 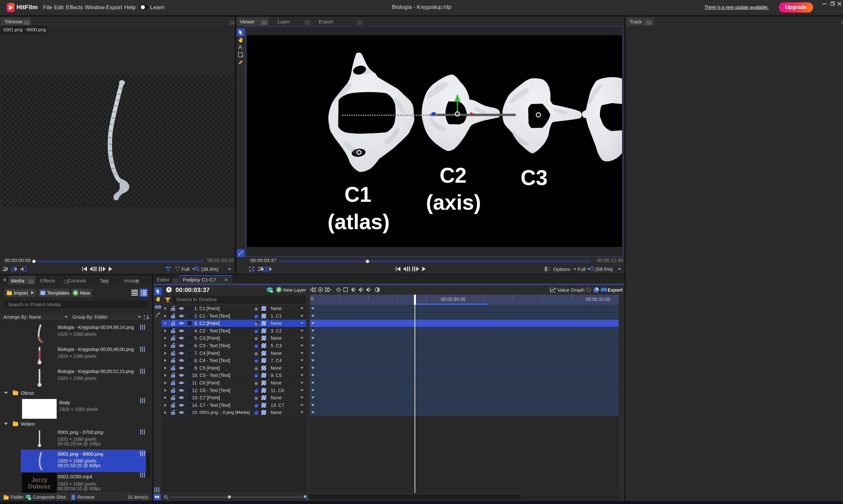 What do you see at coordinates (358, 195) in the screenshot?
I see `svg-text: C1` at bounding box center [358, 195].